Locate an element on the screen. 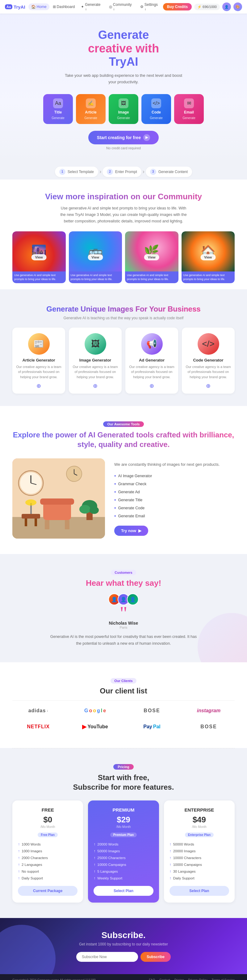 The width and height of the screenshot is (247, 980). footer-faq: FAQ is located at coordinates (152, 979).